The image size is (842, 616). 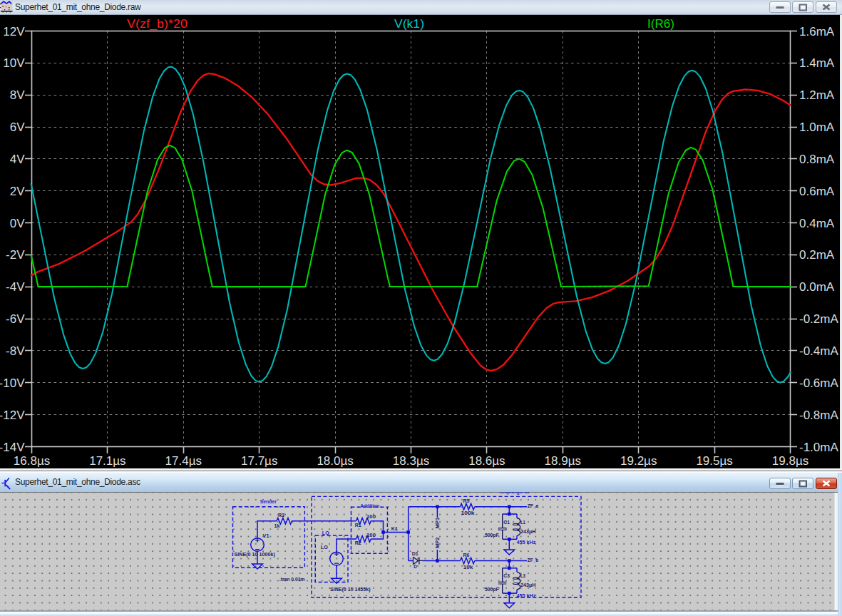 I want to click on svg-text: -0.4mA, so click(x=818, y=351).